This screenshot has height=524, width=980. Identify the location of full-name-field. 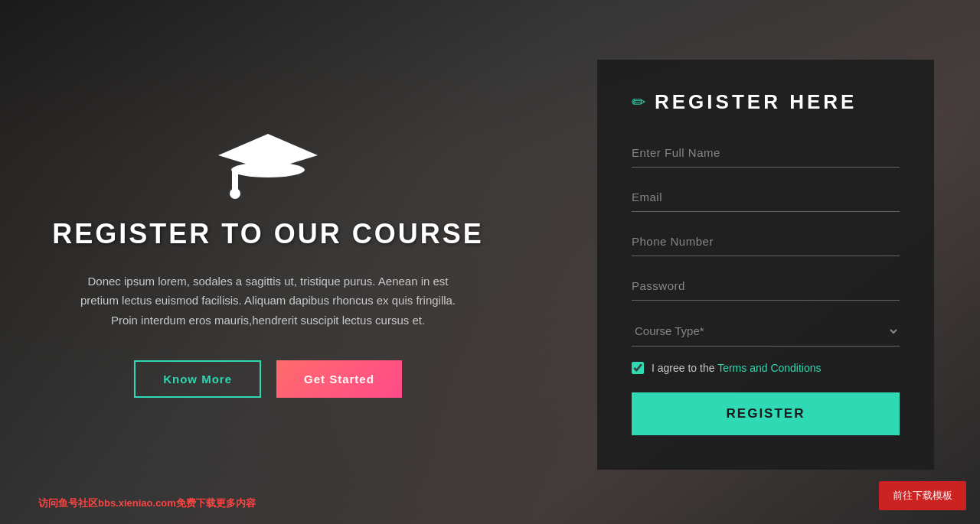
(766, 153).